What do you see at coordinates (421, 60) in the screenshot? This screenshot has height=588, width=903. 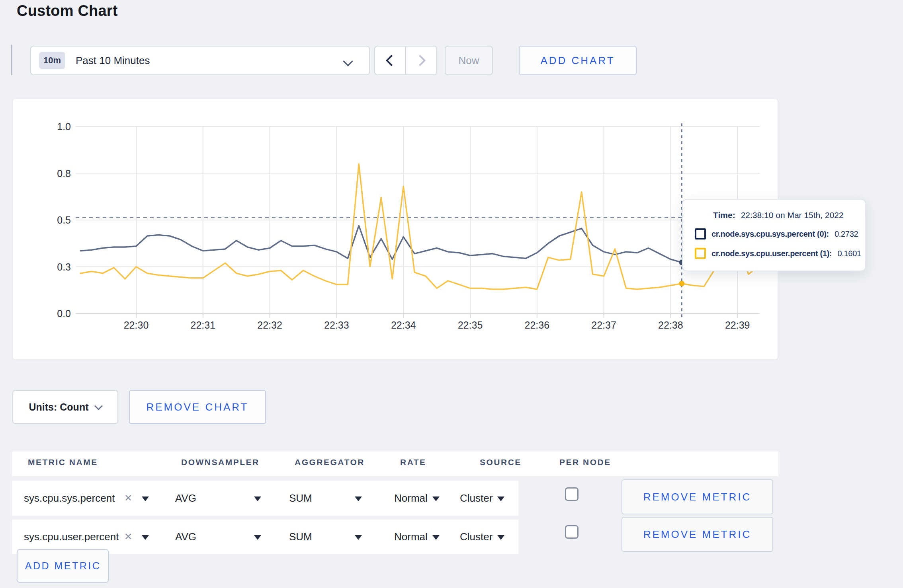 I see `next-time-button` at bounding box center [421, 60].